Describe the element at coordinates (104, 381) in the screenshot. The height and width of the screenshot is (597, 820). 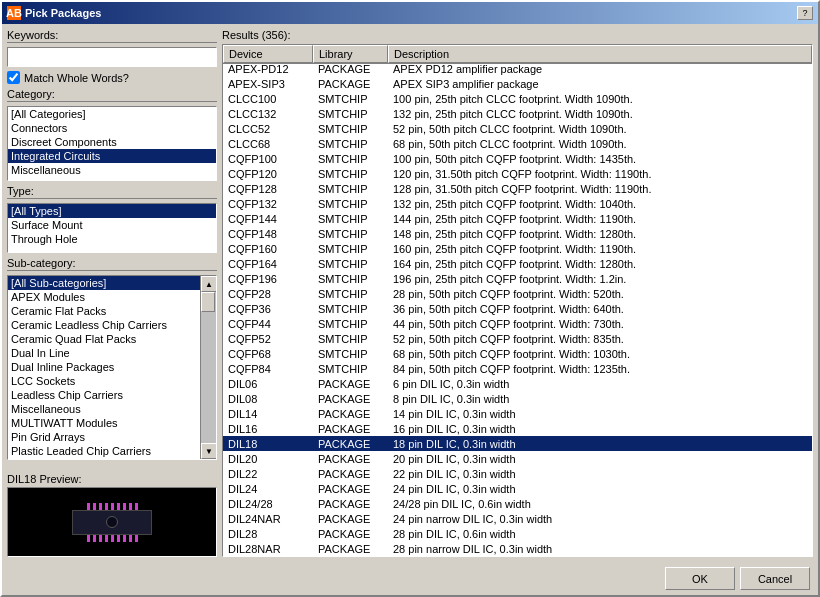
I see `subcategory-item-lcc: LCC Sockets` at that location.